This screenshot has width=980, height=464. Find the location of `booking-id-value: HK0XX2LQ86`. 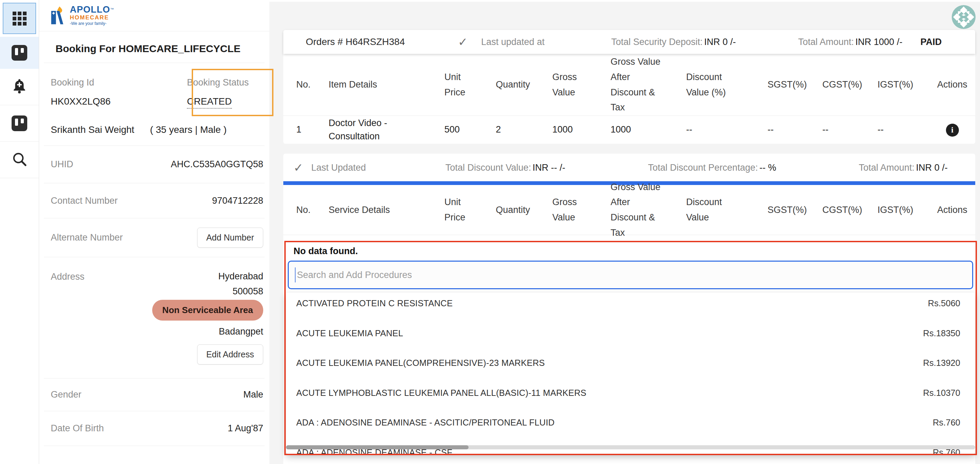

booking-id-value: HK0XX2LQ86 is located at coordinates (119, 101).